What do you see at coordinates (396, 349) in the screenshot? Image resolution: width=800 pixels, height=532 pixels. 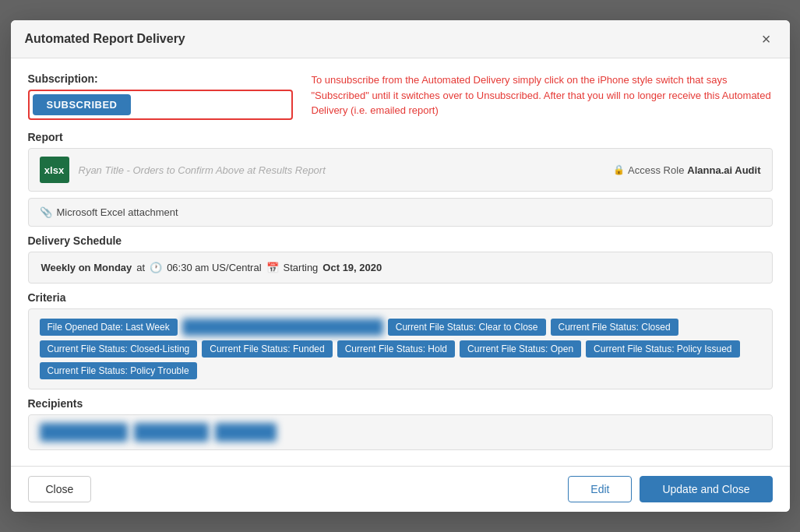 I see `criteria-tag: Current File Status: Hold` at bounding box center [396, 349].